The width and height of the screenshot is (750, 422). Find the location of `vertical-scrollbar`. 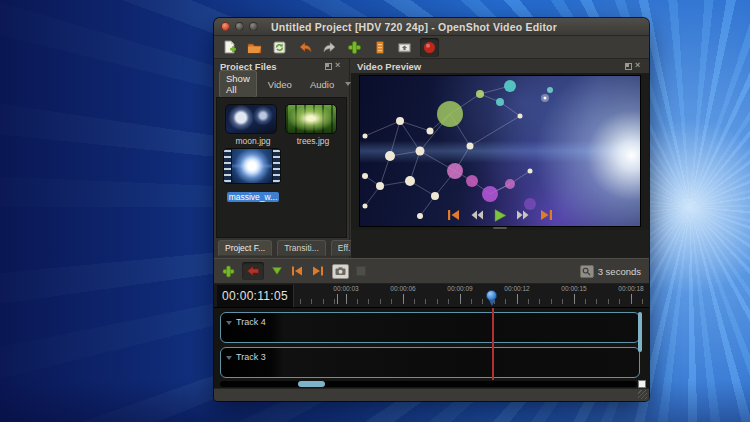

vertical-scrollbar is located at coordinates (640, 332).